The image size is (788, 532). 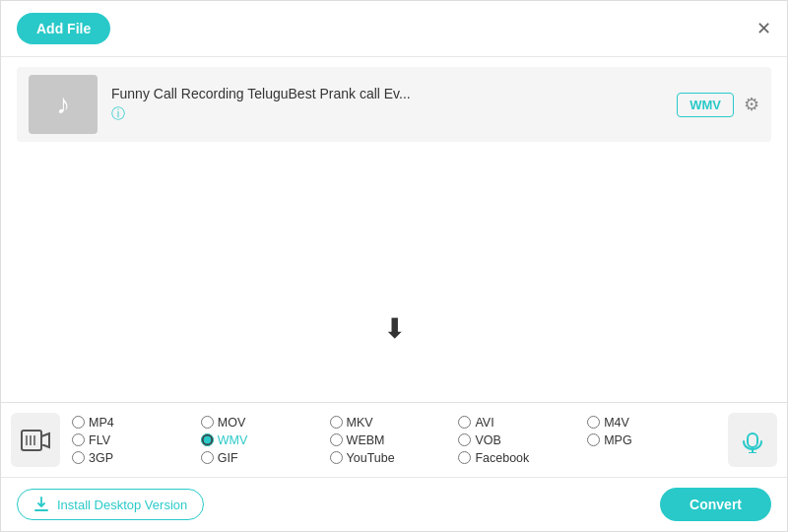 I want to click on format-avi: AVI, so click(x=522, y=423).